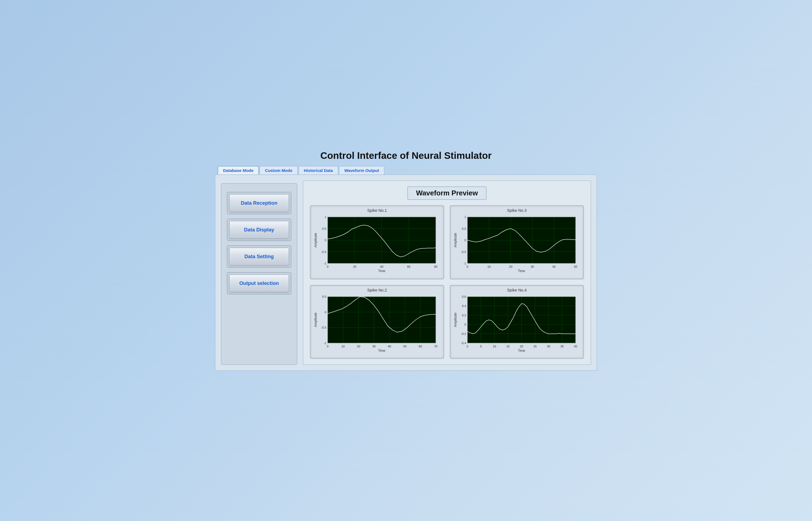  What do you see at coordinates (259, 203) in the screenshot?
I see `data-reception-button: Data Reception` at bounding box center [259, 203].